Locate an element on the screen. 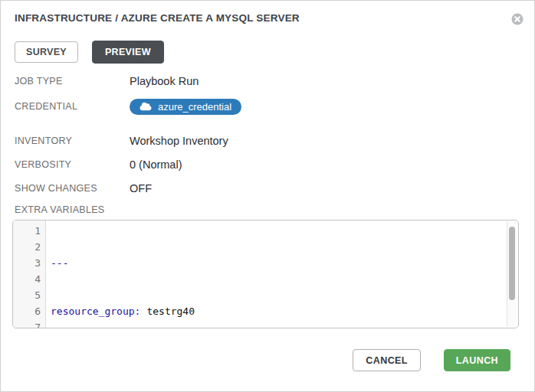 This screenshot has height=392, width=535. cancel-button: CANCEL is located at coordinates (386, 360).